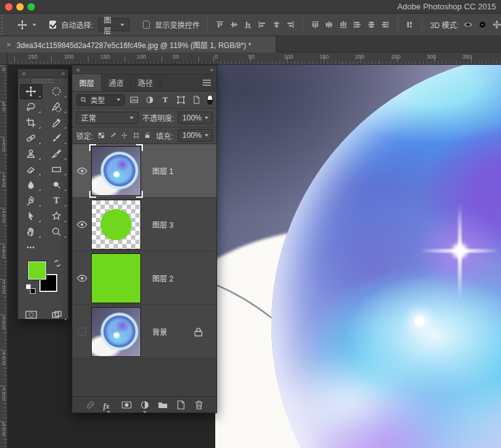  Describe the element at coordinates (57, 92) in the screenshot. I see `marquee-tool` at that location.